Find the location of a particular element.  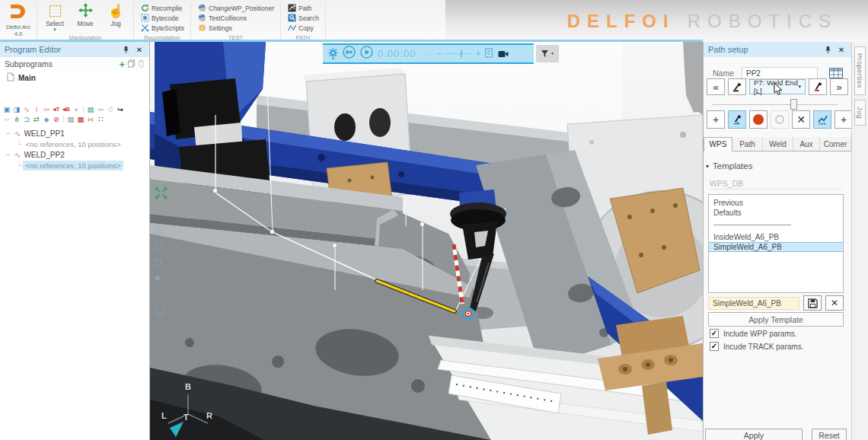

tab-path: Path is located at coordinates (748, 144).